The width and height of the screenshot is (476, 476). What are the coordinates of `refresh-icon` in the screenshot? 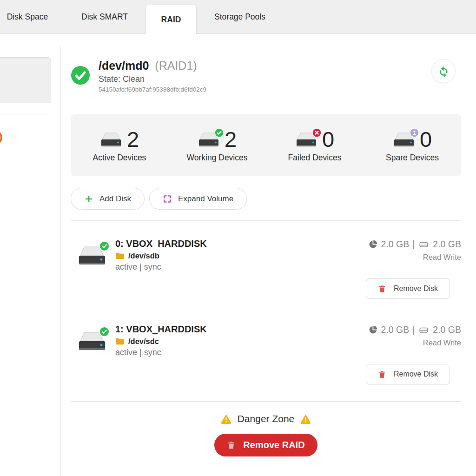 It's located at (443, 72).